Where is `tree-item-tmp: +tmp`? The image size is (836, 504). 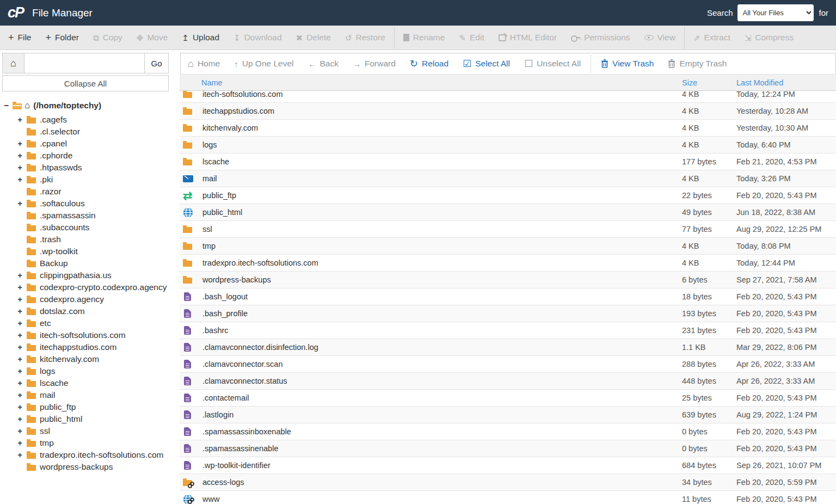 tree-item-tmp: +tmp is located at coordinates (90, 443).